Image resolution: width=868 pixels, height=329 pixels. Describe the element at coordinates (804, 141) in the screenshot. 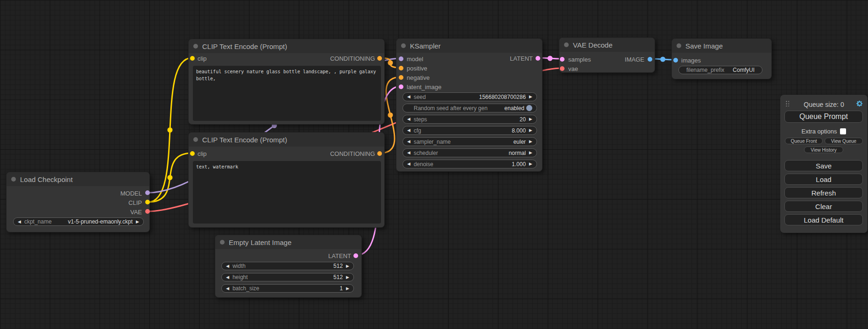

I see `queue-front-button: Queue Front` at that location.